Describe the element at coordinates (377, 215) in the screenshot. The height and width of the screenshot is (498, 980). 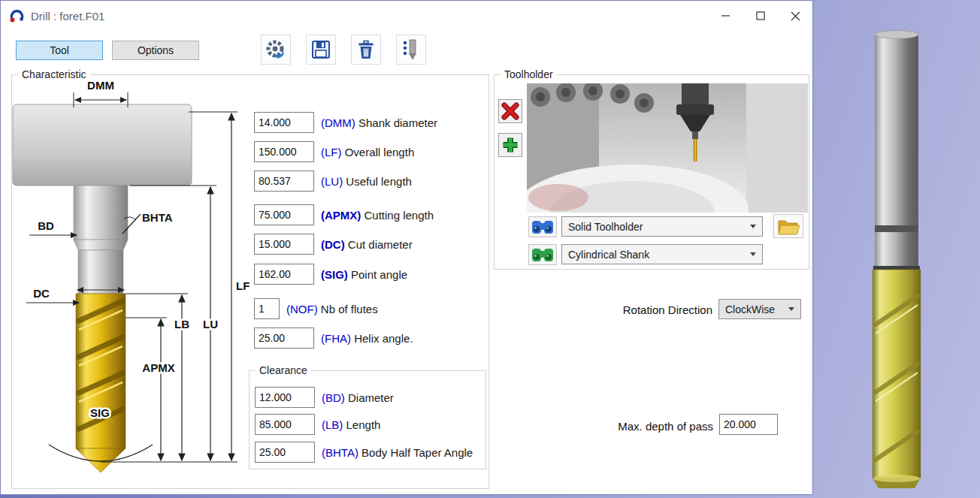
I see `field-label: (APMX) Cutting length` at that location.